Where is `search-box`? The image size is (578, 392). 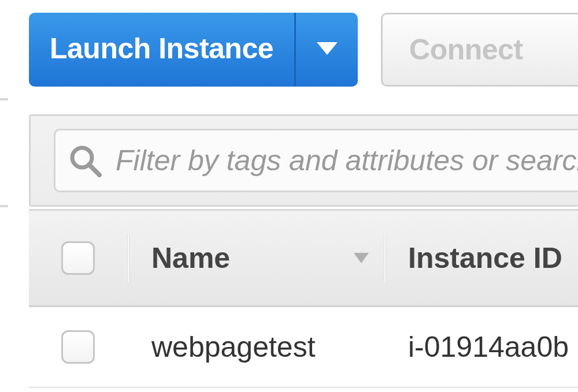 search-box is located at coordinates (316, 160).